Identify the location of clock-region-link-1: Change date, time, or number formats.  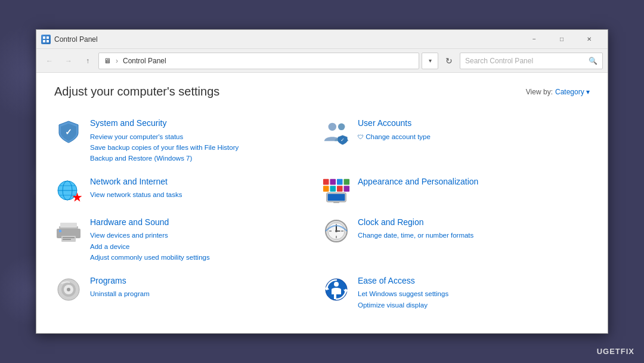
(473, 235).